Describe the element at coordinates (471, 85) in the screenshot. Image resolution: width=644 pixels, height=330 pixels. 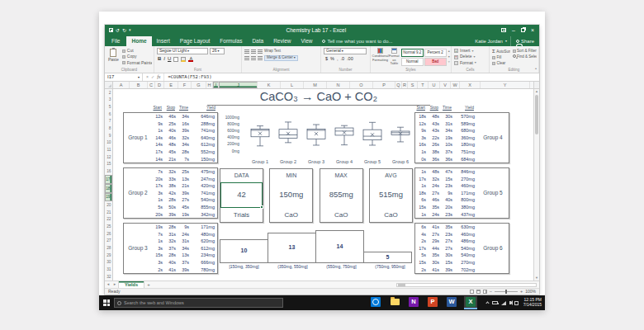
I see `column-header-X: X` at that location.